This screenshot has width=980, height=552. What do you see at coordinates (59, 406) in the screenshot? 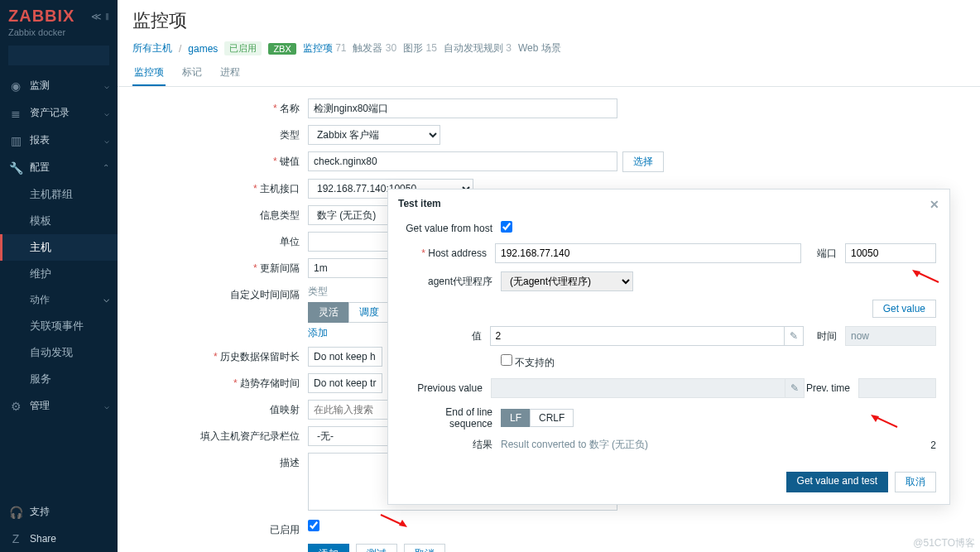
I see `nav-admin: ⚙管理⌵` at bounding box center [59, 406].